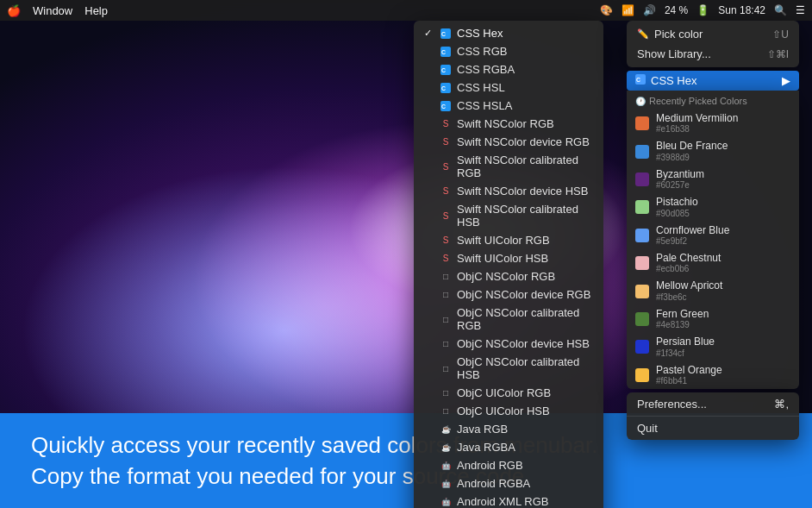  What do you see at coordinates (678, 207) in the screenshot?
I see `color-info: Pistachio #90d085` at bounding box center [678, 207].